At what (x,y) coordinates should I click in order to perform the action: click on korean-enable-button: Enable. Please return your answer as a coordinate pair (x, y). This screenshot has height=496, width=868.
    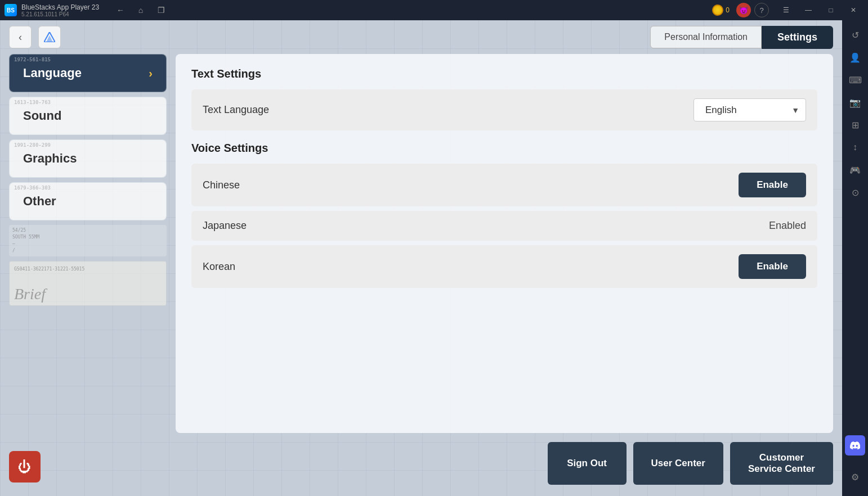
    Looking at the image, I should click on (772, 267).